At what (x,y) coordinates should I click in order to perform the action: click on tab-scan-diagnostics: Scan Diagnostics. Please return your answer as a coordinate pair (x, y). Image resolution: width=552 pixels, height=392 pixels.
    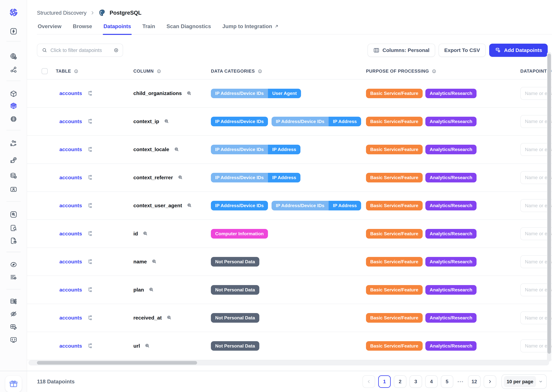
    Looking at the image, I should click on (189, 28).